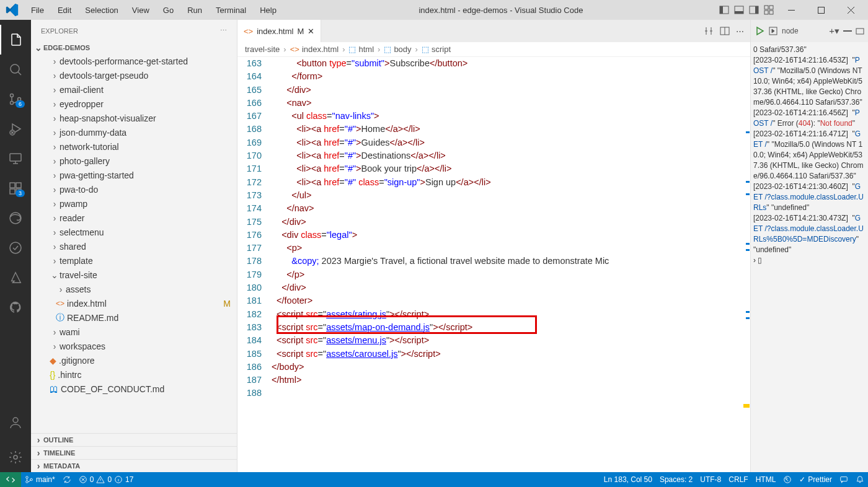  Describe the element at coordinates (134, 61) in the screenshot. I see `tree-item-devtools-performance-get-started: ›devtools-performance-get-started` at that location.